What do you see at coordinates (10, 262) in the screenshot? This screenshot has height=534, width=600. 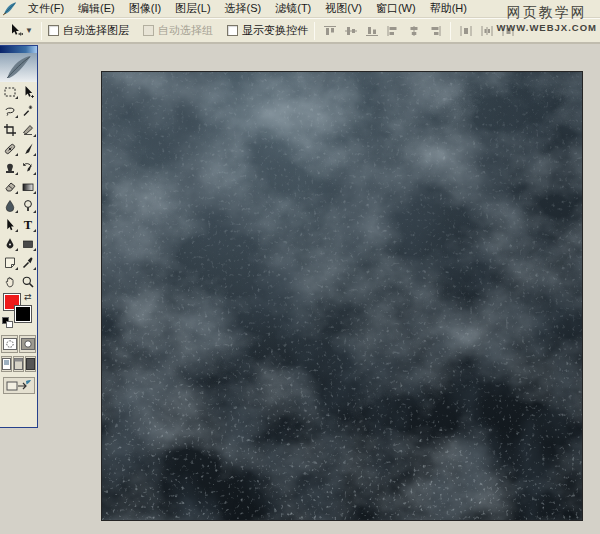 I see `tool-notes` at bounding box center [10, 262].